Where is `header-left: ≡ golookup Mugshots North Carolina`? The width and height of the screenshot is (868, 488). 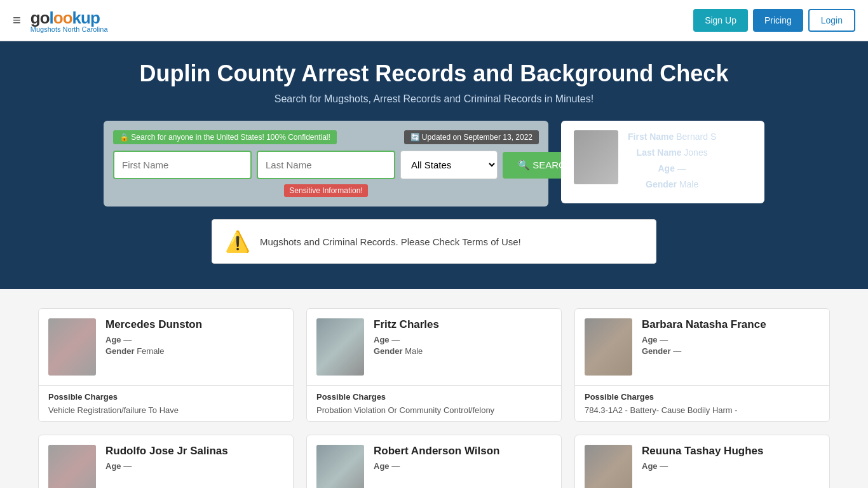 header-left: ≡ golookup Mugshots North Carolina is located at coordinates (60, 20).